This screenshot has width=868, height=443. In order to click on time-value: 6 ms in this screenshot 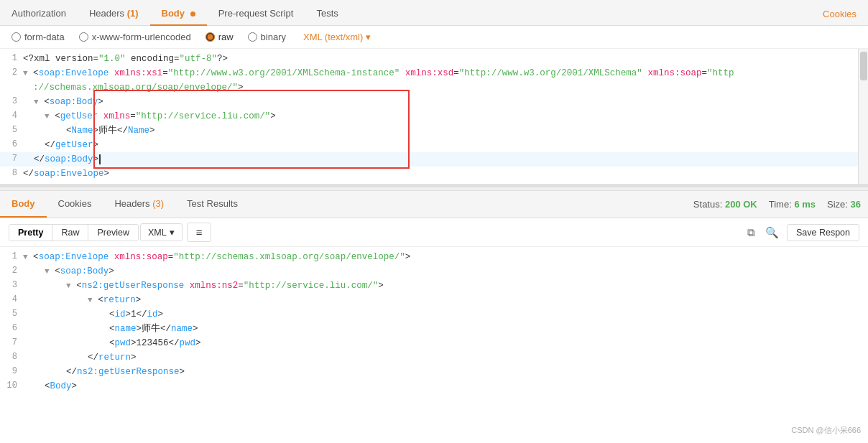, I will do `click(805, 204)`.